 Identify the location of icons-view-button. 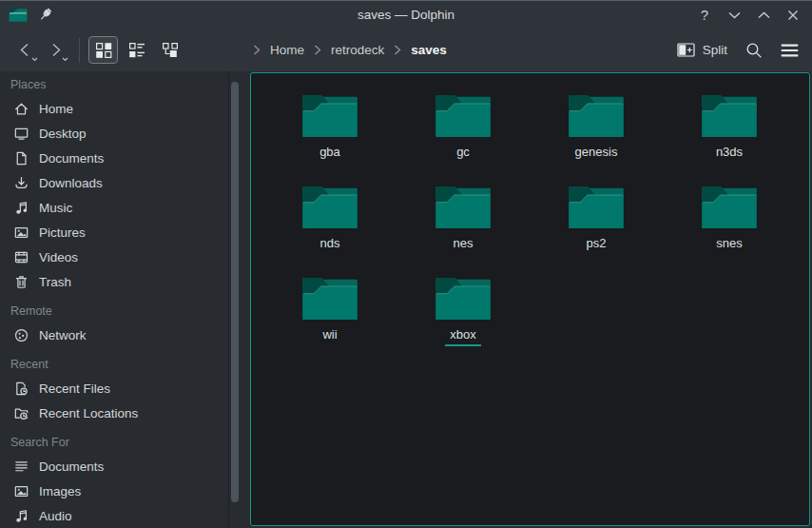
(103, 49).